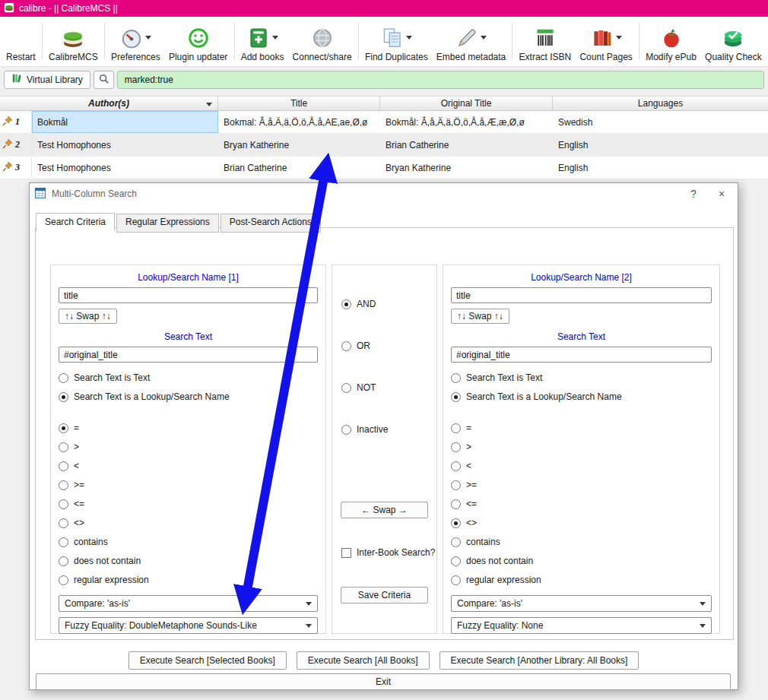 This screenshot has height=700, width=768. What do you see at coordinates (167, 223) in the screenshot?
I see `tab-regular-expressions: Regular Expressions` at bounding box center [167, 223].